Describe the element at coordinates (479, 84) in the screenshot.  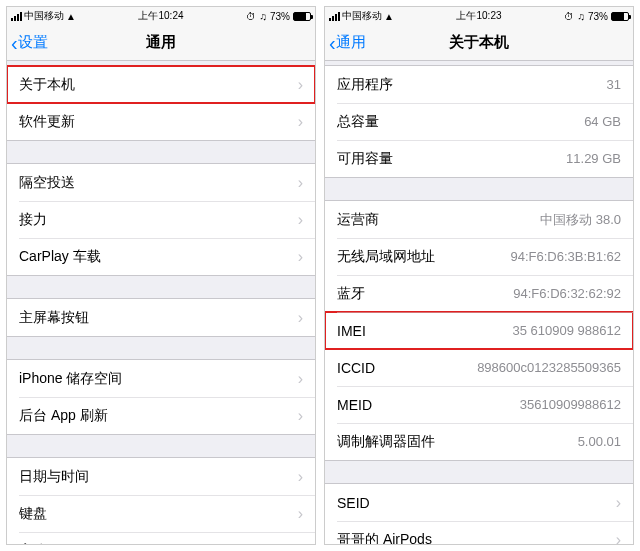
I see `cell-应用程序: 应用程序31` at that location.